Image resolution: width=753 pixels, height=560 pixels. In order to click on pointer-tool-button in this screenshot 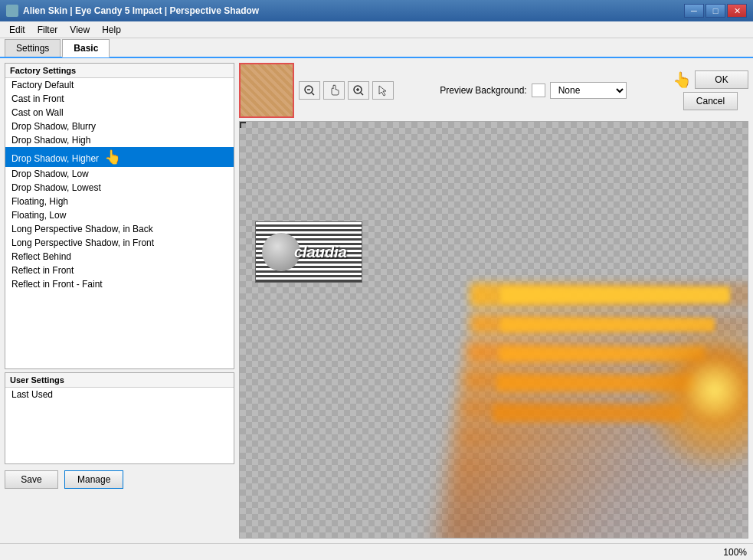, I will do `click(383, 90)`.